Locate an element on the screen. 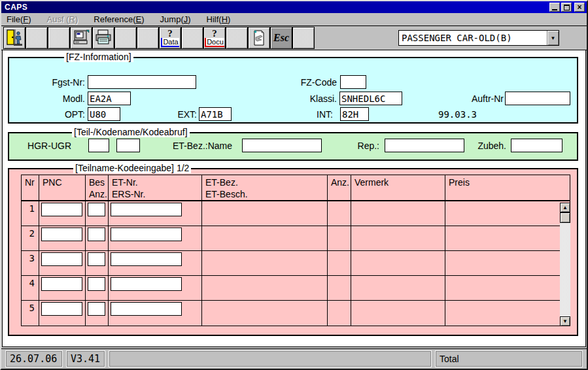  scrollbar-thumb is located at coordinates (565, 218).